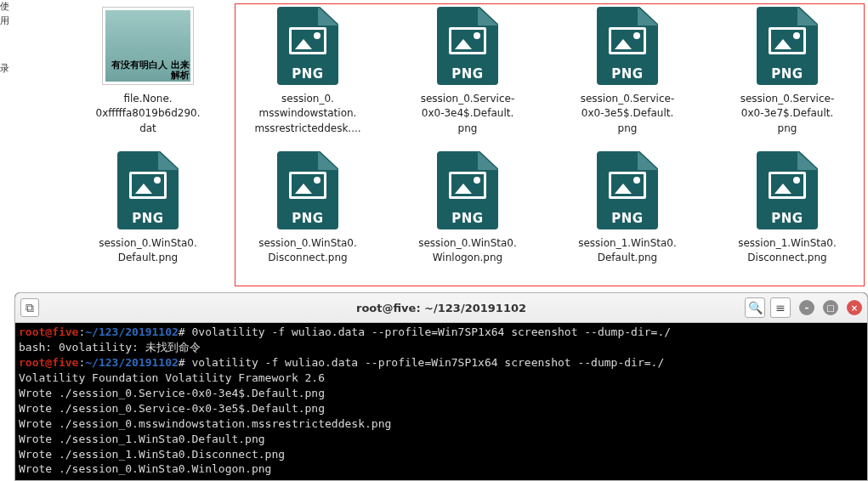 The image size is (868, 481). What do you see at coordinates (468, 114) in the screenshot?
I see `file-name-label: session_0.Service- 0x0-3e4$.Default. png` at bounding box center [468, 114].